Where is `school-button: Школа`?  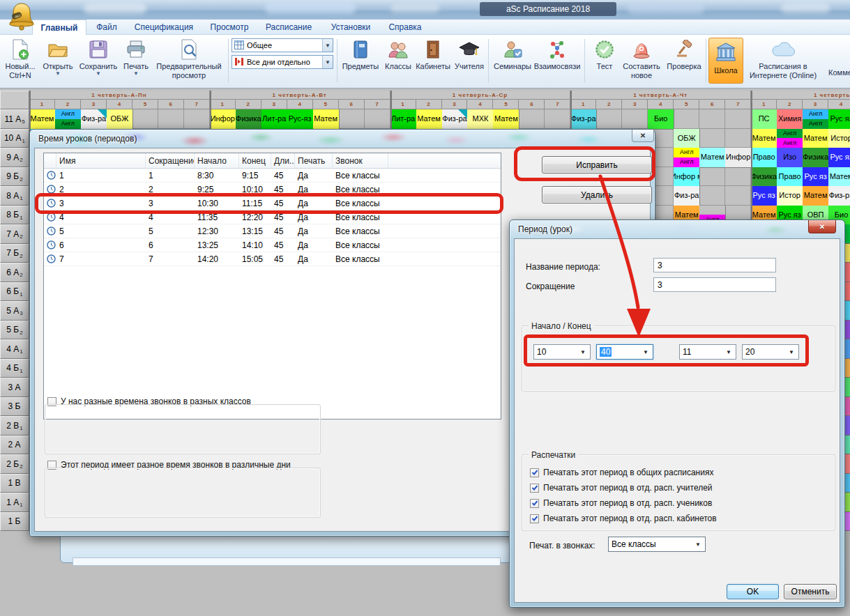
school-button: Школа is located at coordinates (726, 61).